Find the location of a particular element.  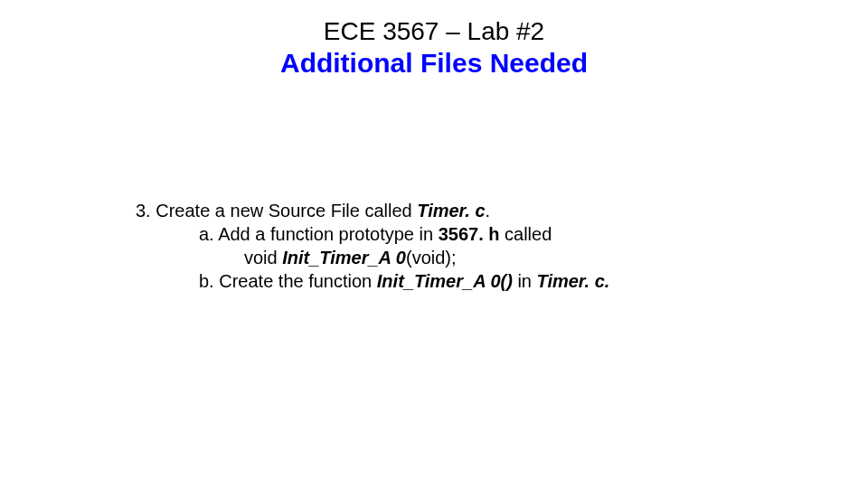

item-text-post: . is located at coordinates (488, 211).